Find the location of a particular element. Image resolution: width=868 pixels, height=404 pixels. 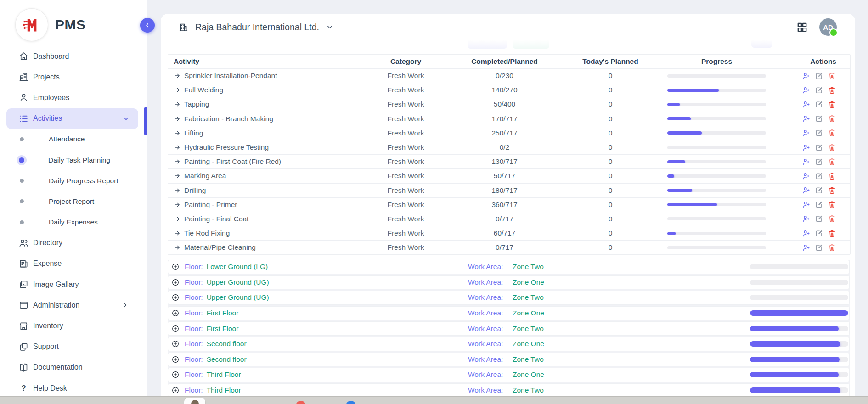

floor-value: Lower Ground (LG) is located at coordinates (237, 267).